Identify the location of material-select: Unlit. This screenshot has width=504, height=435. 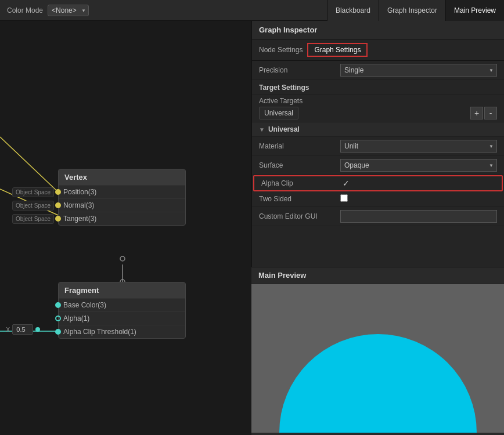
(419, 146).